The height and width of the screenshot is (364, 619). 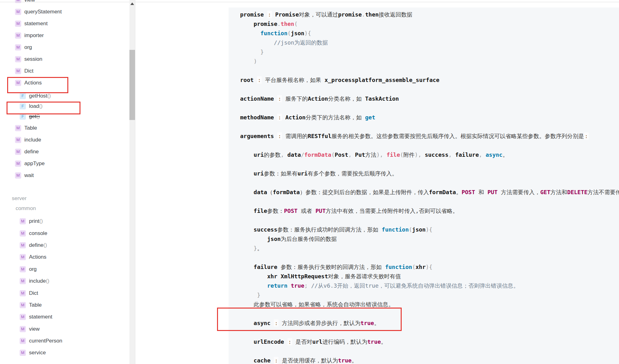 What do you see at coordinates (430, 248) in the screenshot?
I see `code-line: }。` at bounding box center [430, 248].